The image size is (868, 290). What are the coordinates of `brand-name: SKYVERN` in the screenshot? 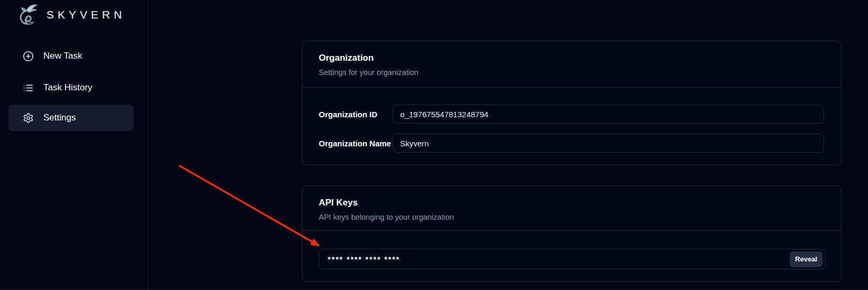 It's located at (86, 15).